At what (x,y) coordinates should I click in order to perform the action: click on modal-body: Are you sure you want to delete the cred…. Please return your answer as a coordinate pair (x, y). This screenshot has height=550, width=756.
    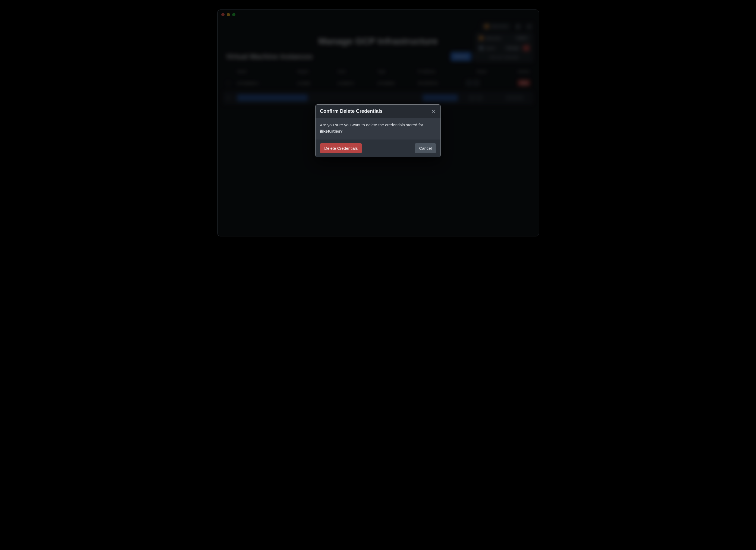
    Looking at the image, I should click on (378, 129).